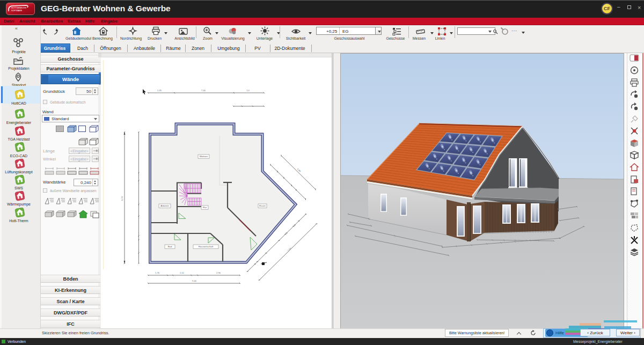 The height and width of the screenshot is (345, 644). What do you see at coordinates (262, 206) in the screenshot?
I see `svg-text: Essen` at bounding box center [262, 206].